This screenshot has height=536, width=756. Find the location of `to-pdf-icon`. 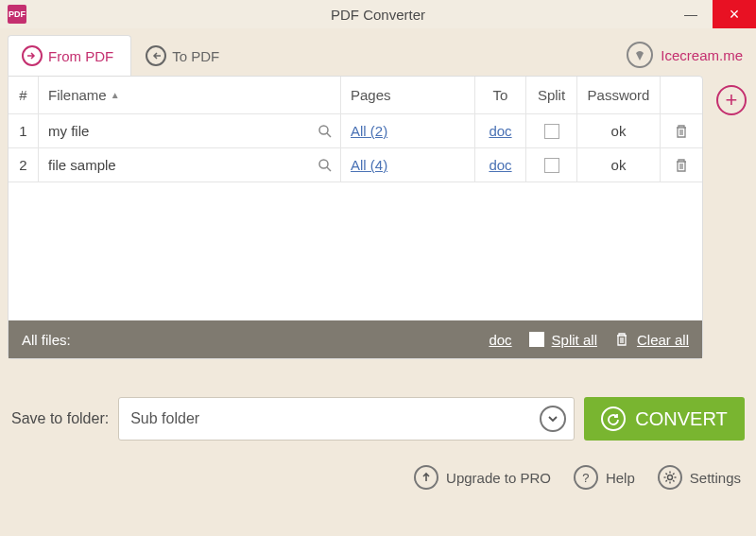

to-pdf-icon is located at coordinates (156, 56).